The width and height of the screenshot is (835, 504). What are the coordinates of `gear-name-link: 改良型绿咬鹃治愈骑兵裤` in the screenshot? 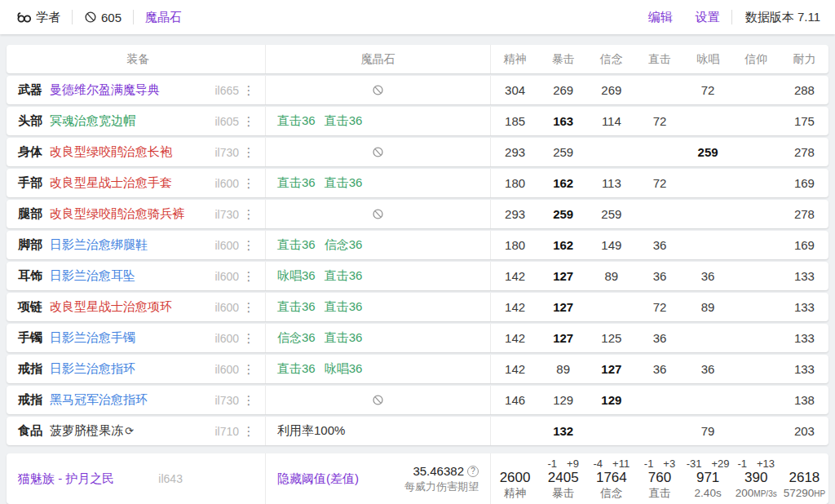 It's located at (117, 214).